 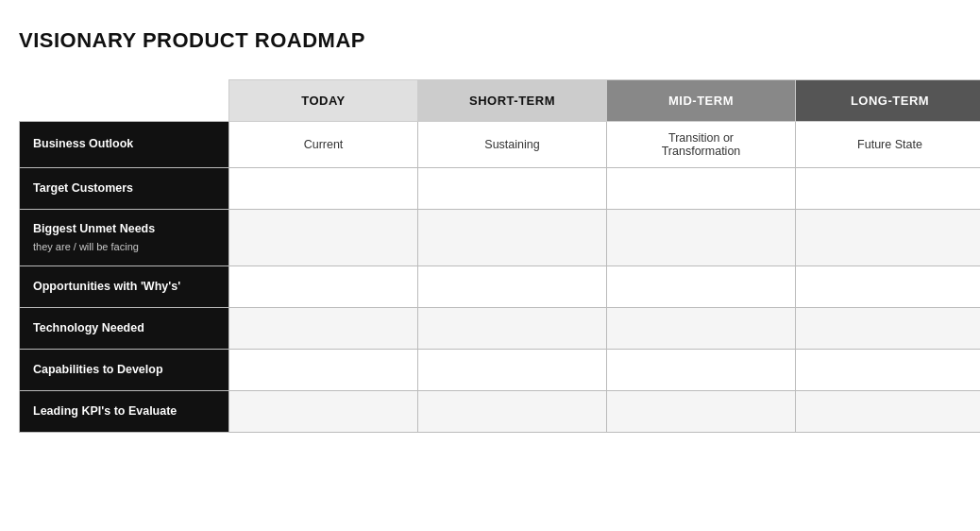 What do you see at coordinates (94, 229) in the screenshot?
I see `row-label-unmet: Biggest Unmet Needs` at bounding box center [94, 229].